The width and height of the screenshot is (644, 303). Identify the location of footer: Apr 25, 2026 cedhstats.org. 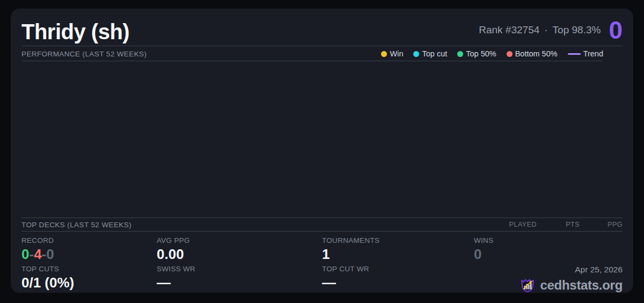
(548, 279).